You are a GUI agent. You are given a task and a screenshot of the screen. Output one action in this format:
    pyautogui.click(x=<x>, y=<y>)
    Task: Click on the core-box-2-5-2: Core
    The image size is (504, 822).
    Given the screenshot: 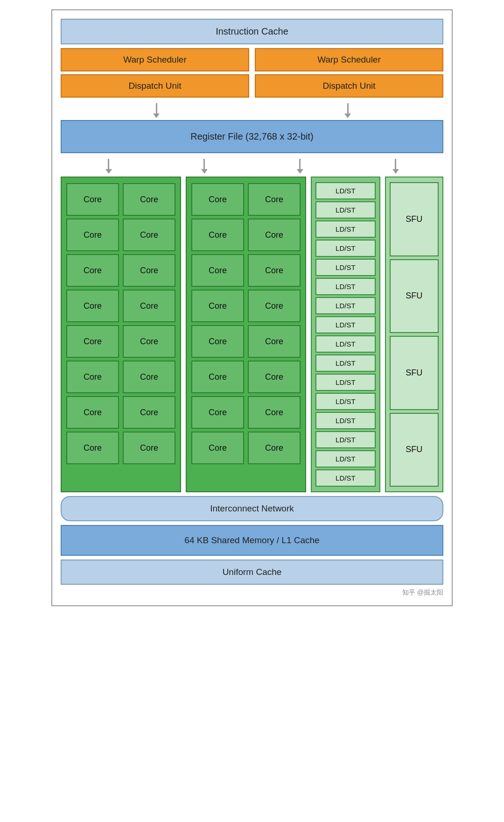 What is the action you would take?
    pyautogui.click(x=274, y=341)
    